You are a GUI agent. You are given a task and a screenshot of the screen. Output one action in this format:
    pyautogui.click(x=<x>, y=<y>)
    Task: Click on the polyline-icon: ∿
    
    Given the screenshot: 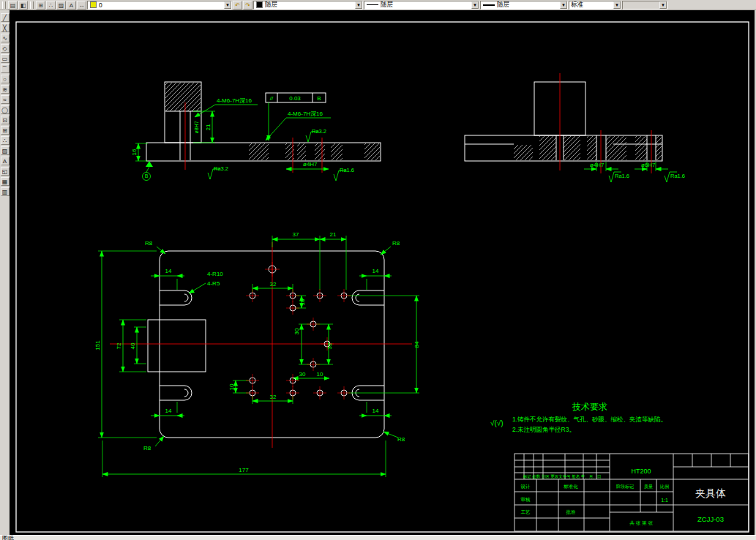 What is the action you would take?
    pyautogui.click(x=5, y=38)
    